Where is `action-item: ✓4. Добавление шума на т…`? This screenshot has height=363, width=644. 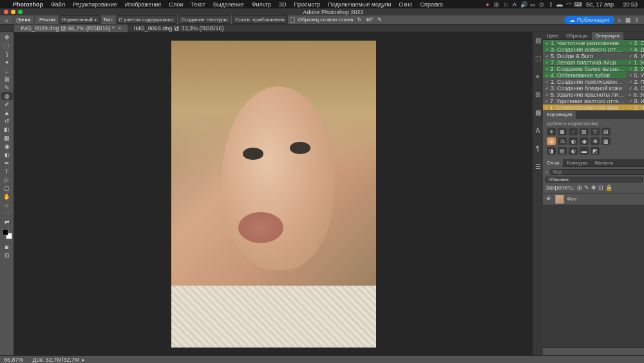
action-item: ✓4. Добавление шума на т… is located at coordinates (635, 50).